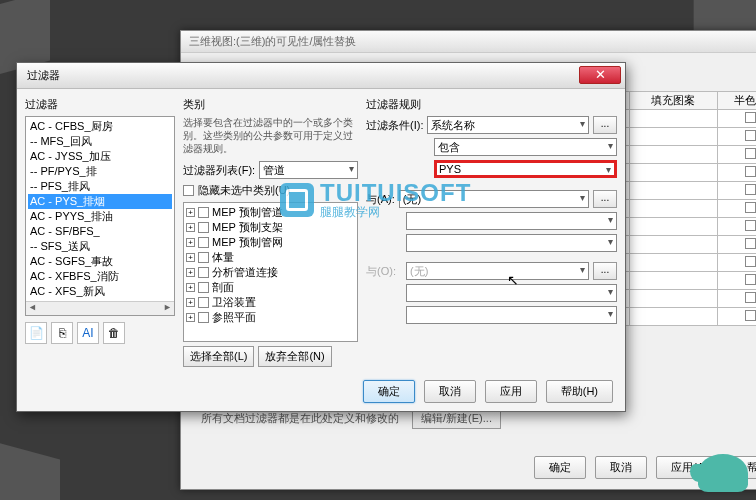 The image size is (756, 500). I want to click on filter-item: AC - CFBS_厨房, so click(100, 126).